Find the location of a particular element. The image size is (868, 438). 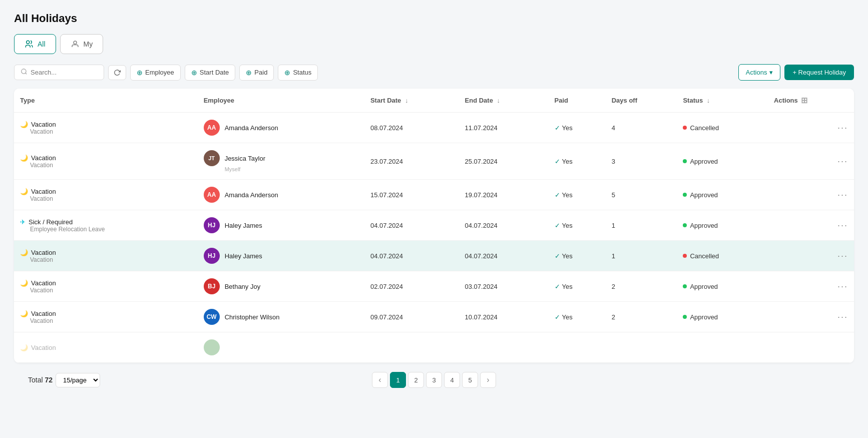

search-input is located at coordinates (63, 72).